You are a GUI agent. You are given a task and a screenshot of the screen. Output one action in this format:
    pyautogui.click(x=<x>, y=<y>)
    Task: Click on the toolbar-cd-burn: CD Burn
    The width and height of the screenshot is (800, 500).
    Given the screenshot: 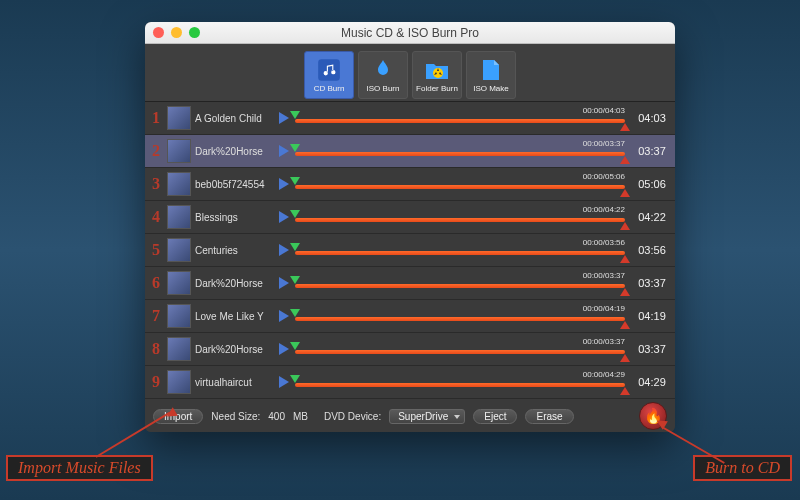 What is the action you would take?
    pyautogui.click(x=329, y=75)
    